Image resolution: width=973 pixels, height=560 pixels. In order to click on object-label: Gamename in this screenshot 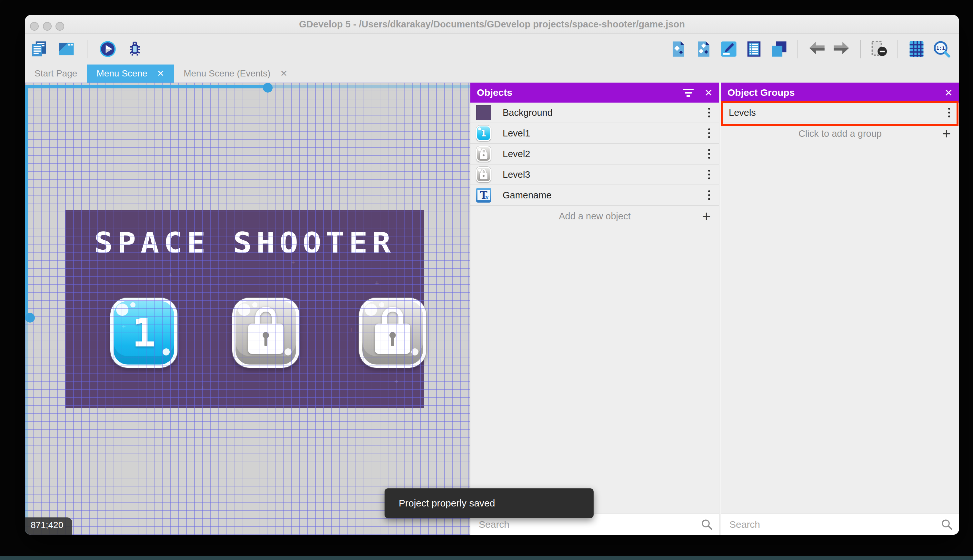, I will do `click(604, 195)`.